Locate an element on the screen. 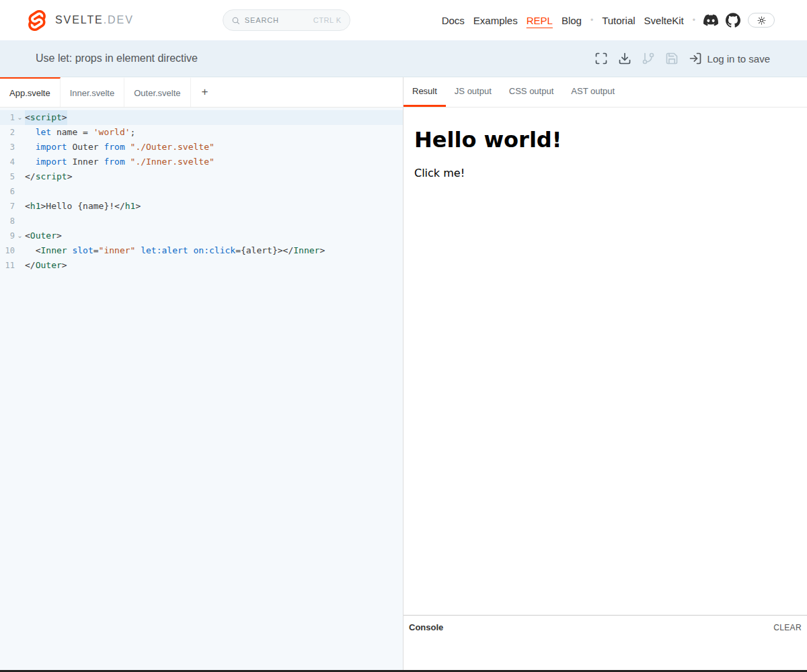  code-line: 4 import Inner from "./Inner.svelte" is located at coordinates (202, 162).